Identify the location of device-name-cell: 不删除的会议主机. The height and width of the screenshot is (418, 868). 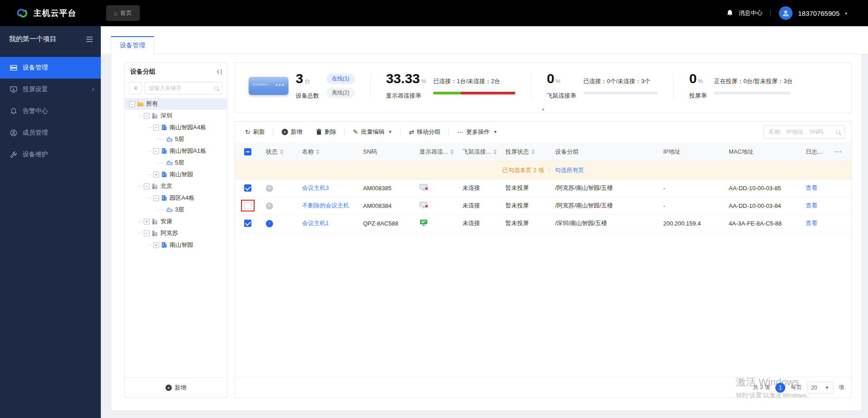
(327, 206).